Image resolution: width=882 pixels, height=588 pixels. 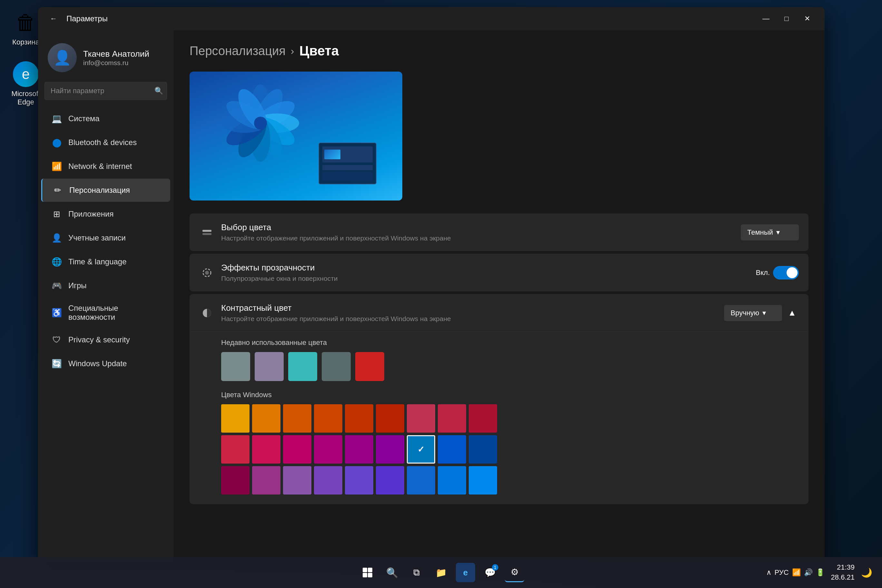 What do you see at coordinates (106, 118) in the screenshot?
I see `sidebar-item-system: 💻 Система` at bounding box center [106, 118].